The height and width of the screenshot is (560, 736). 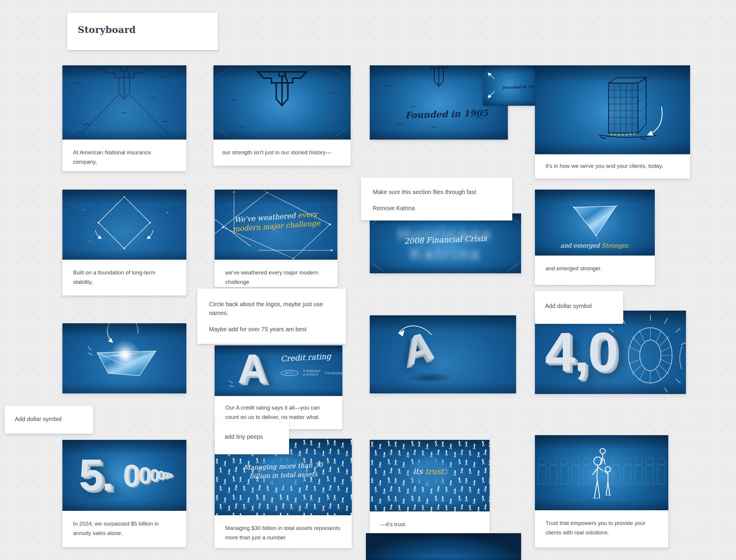 What do you see at coordinates (430, 476) in the screenshot?
I see `frame-image-trust: its trust.` at bounding box center [430, 476].